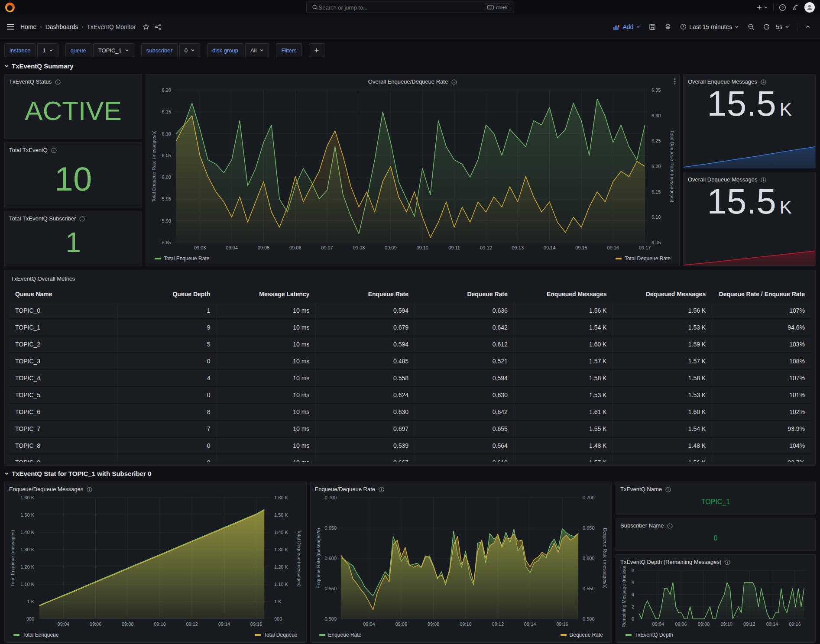 The width and height of the screenshot is (820, 644). Describe the element at coordinates (464, 295) in the screenshot. I see `table-header-cell: Dequeue Rate` at that location.